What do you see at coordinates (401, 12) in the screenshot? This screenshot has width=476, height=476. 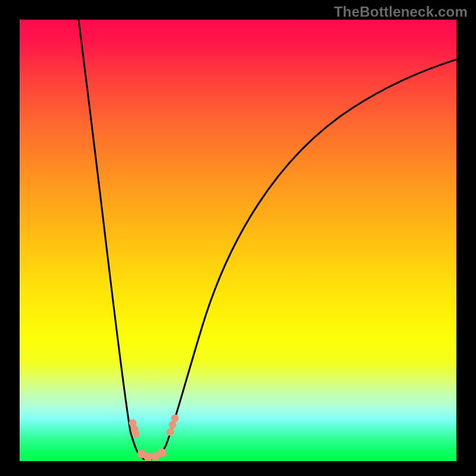 I see `watermark-label: TheBottleneck.com` at bounding box center [401, 12].